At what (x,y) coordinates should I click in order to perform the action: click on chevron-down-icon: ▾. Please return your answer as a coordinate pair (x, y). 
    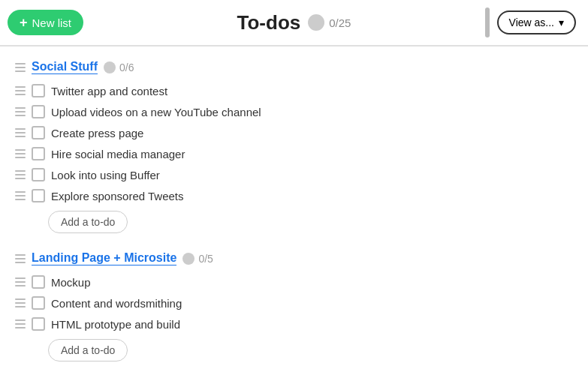
    Looking at the image, I should click on (562, 22).